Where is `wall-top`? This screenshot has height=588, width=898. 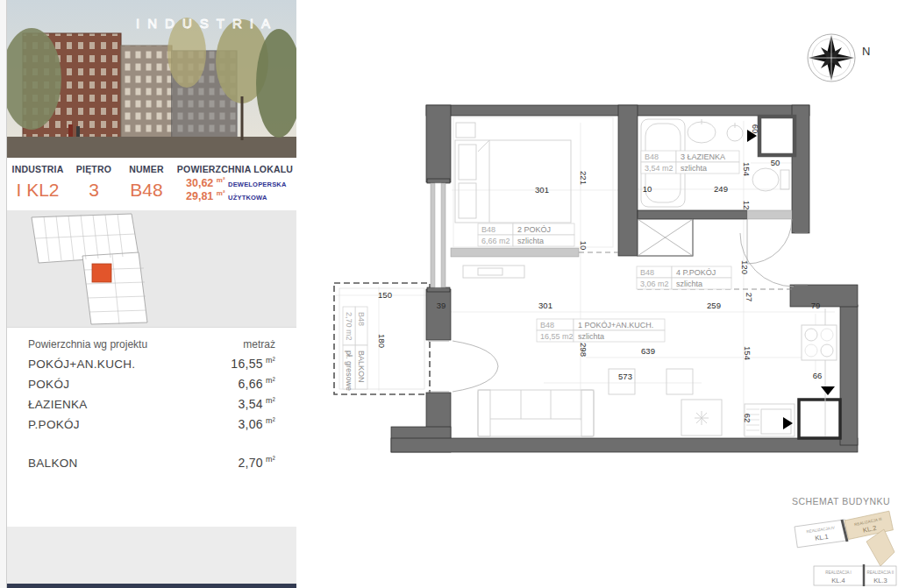 wall-top is located at coordinates (617, 110).